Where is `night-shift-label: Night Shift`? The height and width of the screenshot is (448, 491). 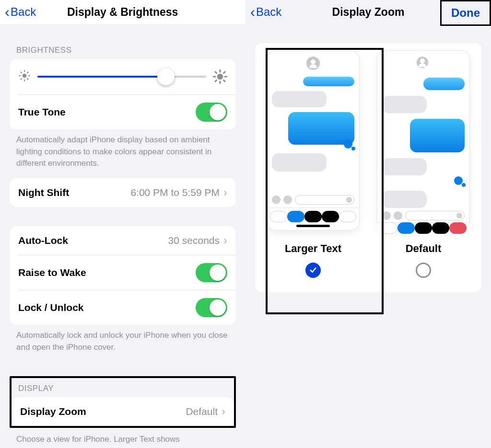 night-shift-label: Night Shift is located at coordinates (44, 193).